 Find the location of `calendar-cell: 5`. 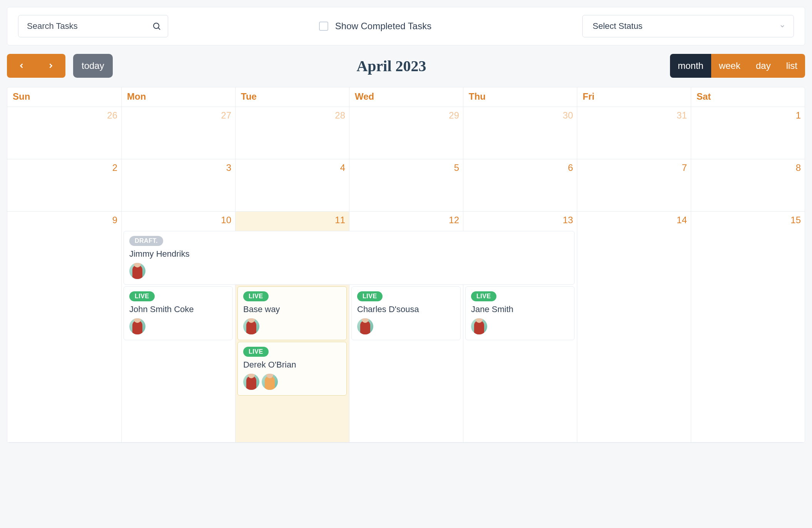

calendar-cell: 5 is located at coordinates (406, 185).